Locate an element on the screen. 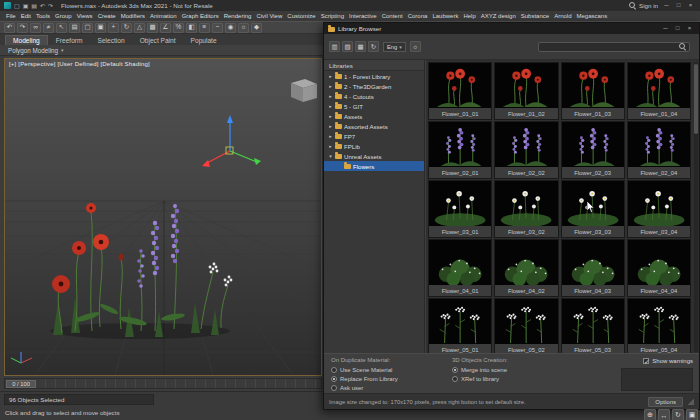 Image resolution: width=700 pixels, height=420 pixels. snaps-toggle-icon: ▩ is located at coordinates (152, 28).